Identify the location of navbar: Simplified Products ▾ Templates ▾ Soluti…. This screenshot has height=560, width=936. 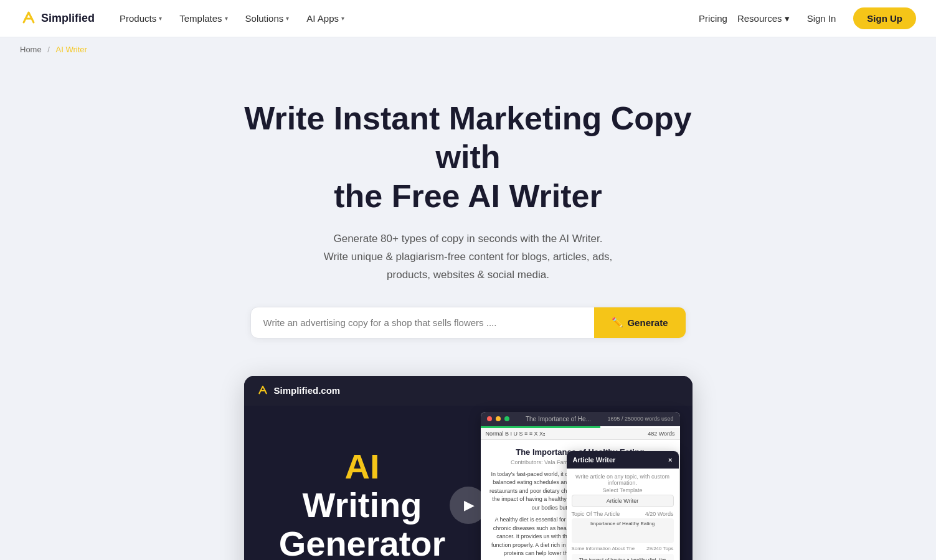
(468, 19).